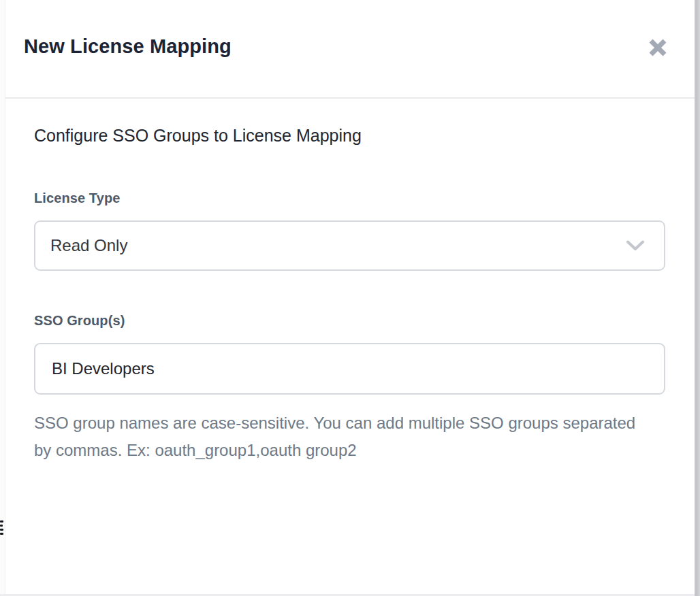  I want to click on license-type-select: Read Only, so click(350, 246).